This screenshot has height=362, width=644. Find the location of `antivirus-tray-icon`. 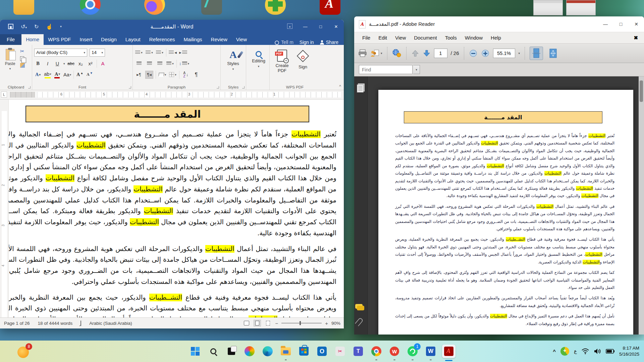

antivirus-tray-icon is located at coordinates (565, 351).